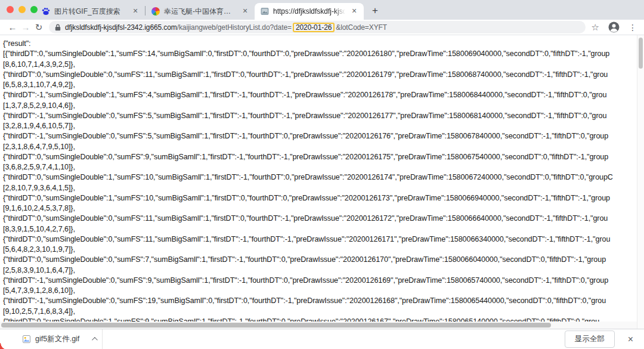 This screenshot has height=349, width=644. What do you see at coordinates (26, 27) in the screenshot?
I see `forward-icon: →` at bounding box center [26, 27].